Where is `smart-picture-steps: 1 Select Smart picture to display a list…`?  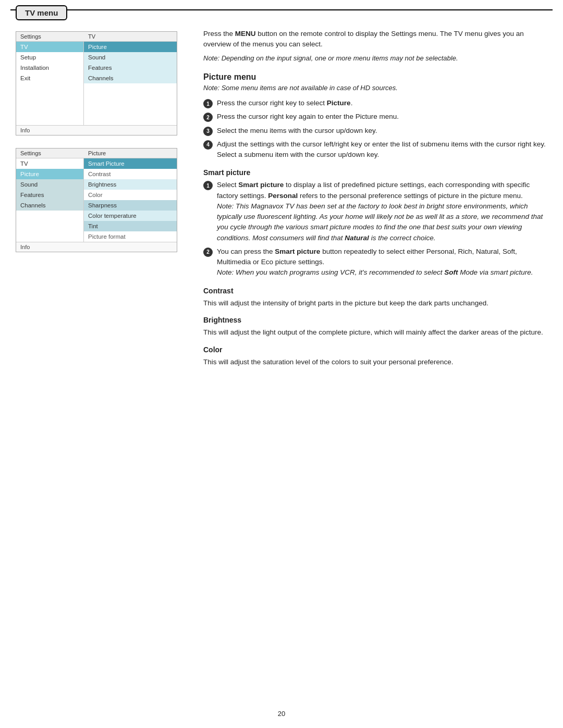 smart-picture-steps: 1 Select Smart picture to display a list… is located at coordinates (375, 229).